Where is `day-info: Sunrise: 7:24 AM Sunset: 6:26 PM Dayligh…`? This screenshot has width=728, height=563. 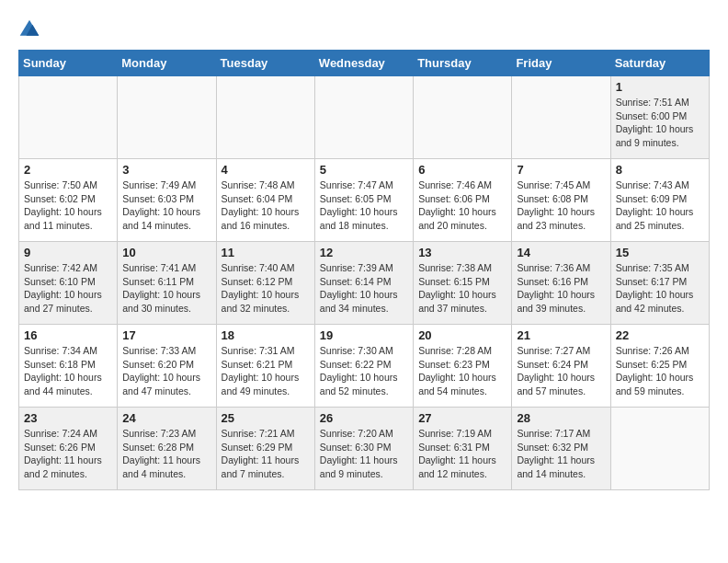 day-info: Sunrise: 7:24 AM Sunset: 6:26 PM Dayligh… is located at coordinates (68, 454).